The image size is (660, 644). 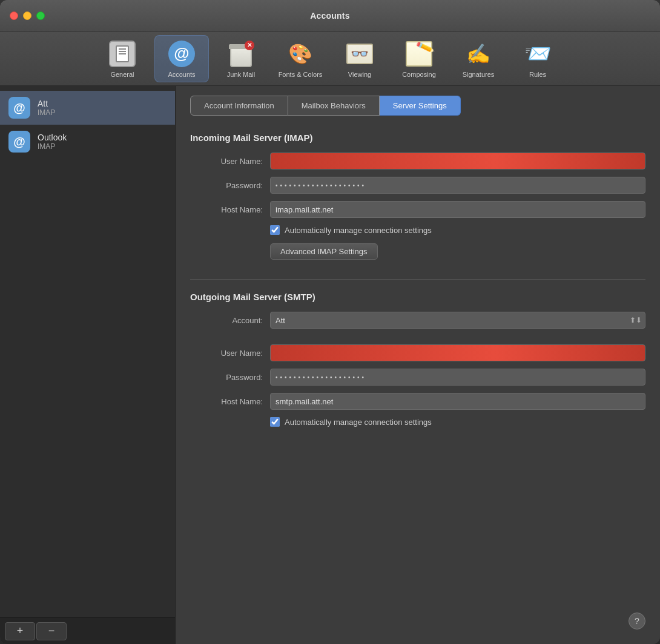 What do you see at coordinates (358, 230) in the screenshot?
I see `incoming-auto-manage-label: Automatically manage connection settings` at bounding box center [358, 230].